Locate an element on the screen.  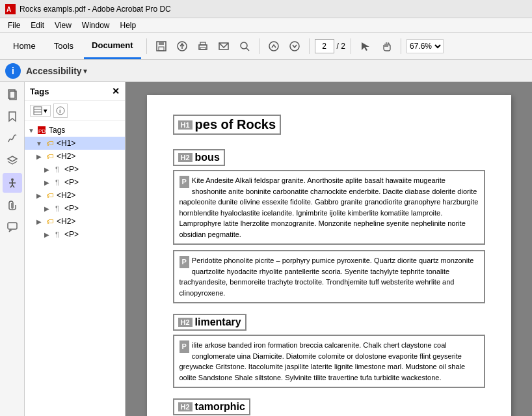
sidebar-attachments-button is located at coordinates (12, 205).